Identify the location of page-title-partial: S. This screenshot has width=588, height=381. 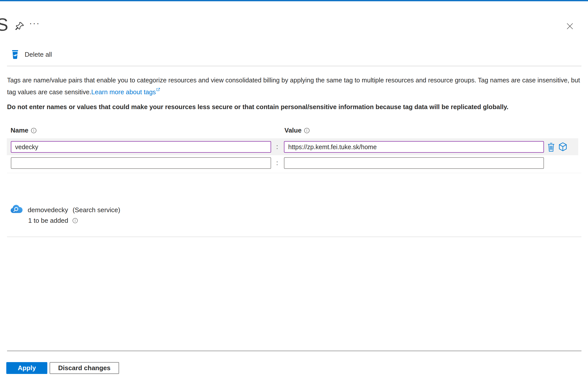
(4, 25).